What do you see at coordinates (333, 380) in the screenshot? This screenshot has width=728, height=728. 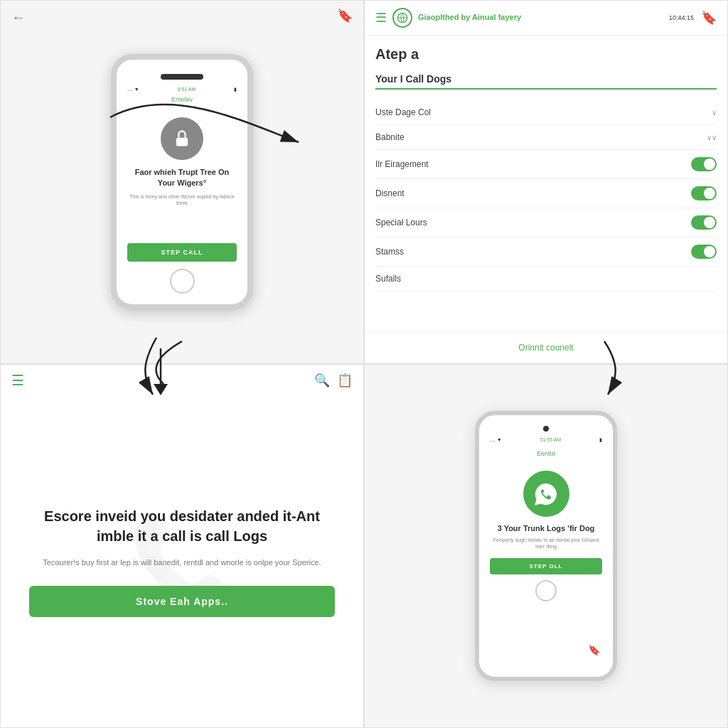 I see `q3-header-icons: 🔍 📋` at bounding box center [333, 380].